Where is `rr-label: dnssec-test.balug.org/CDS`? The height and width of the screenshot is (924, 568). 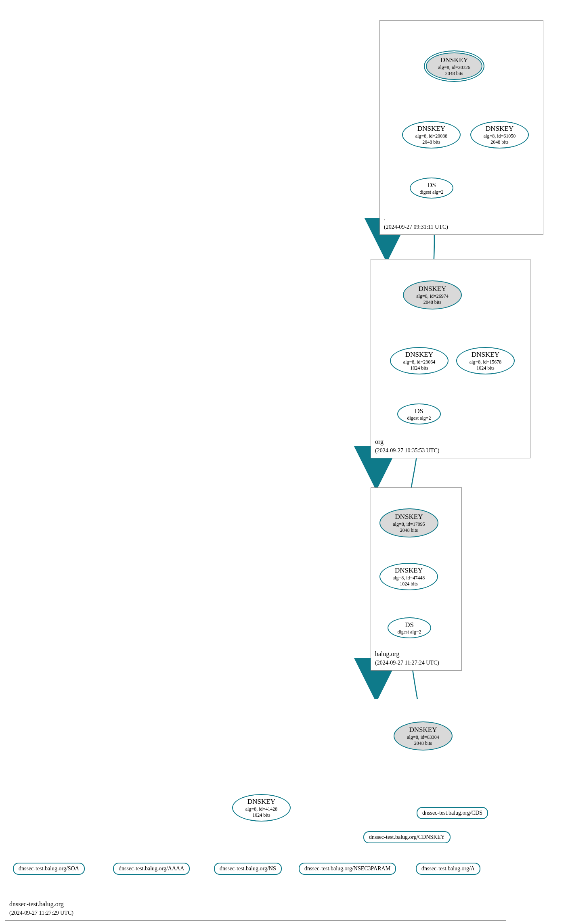
rr-label: dnssec-test.balug.org/CDS is located at coordinates (452, 813).